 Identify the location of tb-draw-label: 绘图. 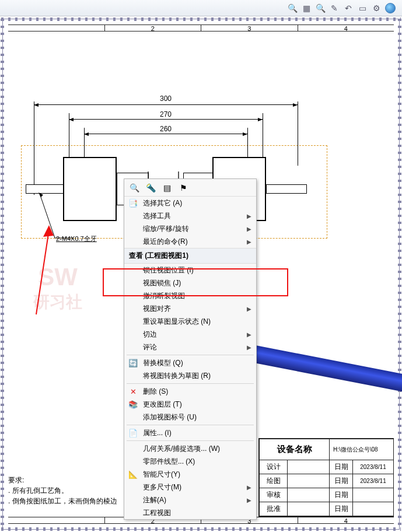
(274, 481).